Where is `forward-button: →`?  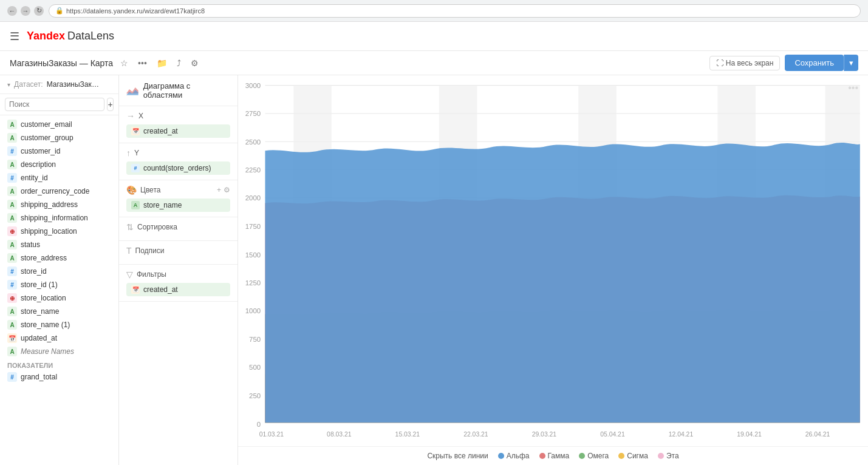
forward-button: → is located at coordinates (26, 11).